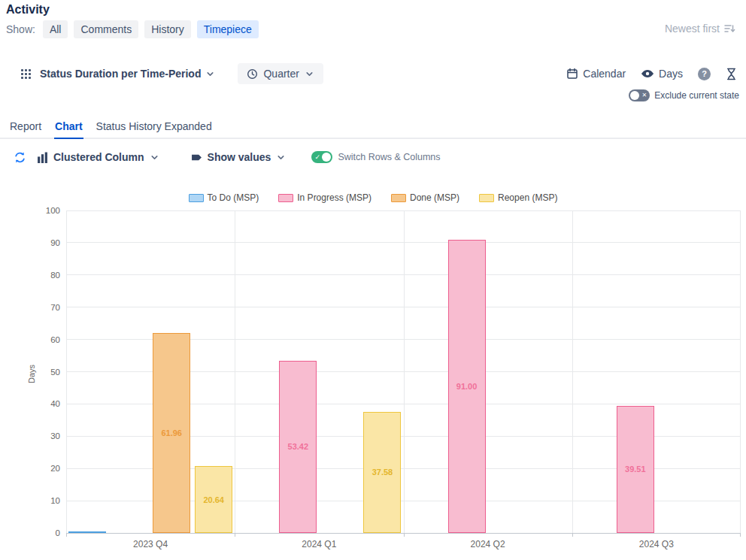 This screenshot has height=560, width=746. I want to click on calendar-icon, so click(572, 74).